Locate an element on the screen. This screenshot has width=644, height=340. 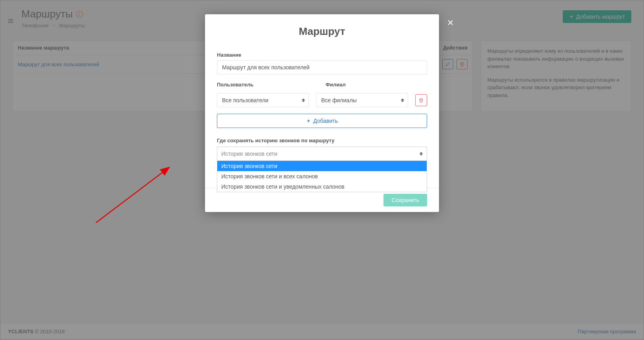
add-condition-label: Добавить is located at coordinates (326, 121).